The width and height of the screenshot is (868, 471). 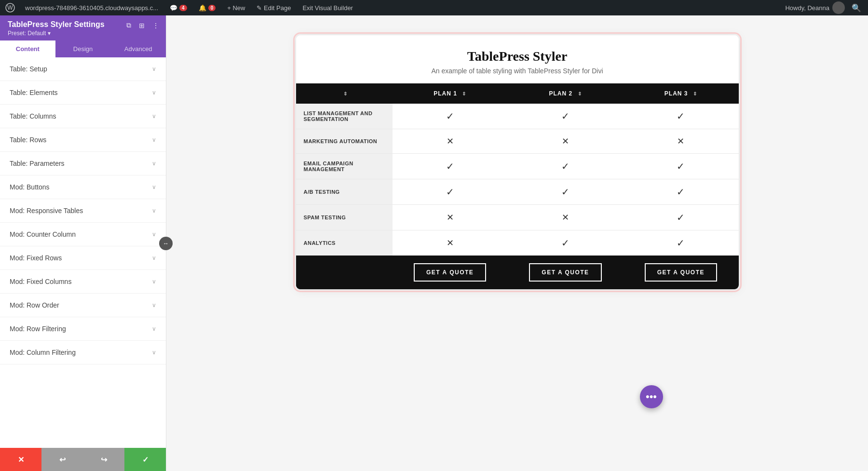 What do you see at coordinates (651, 397) in the screenshot?
I see `fab-button: •••` at bounding box center [651, 397].